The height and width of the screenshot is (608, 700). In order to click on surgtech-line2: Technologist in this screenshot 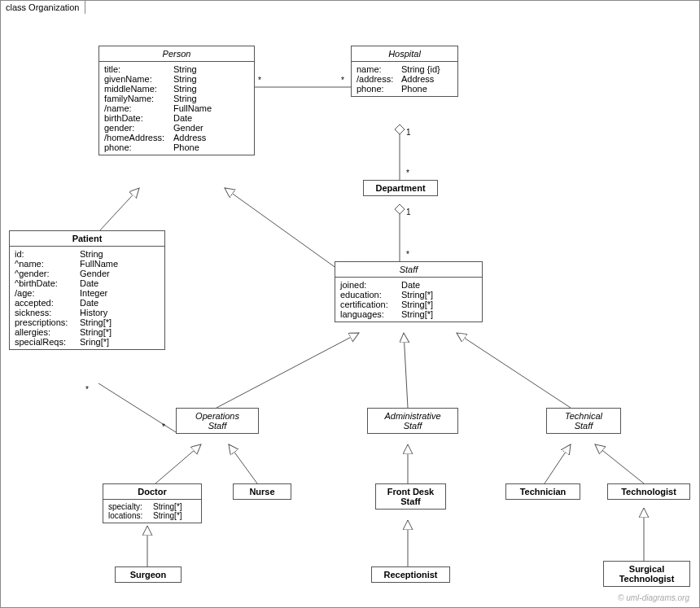, I will do `click(647, 579)`.